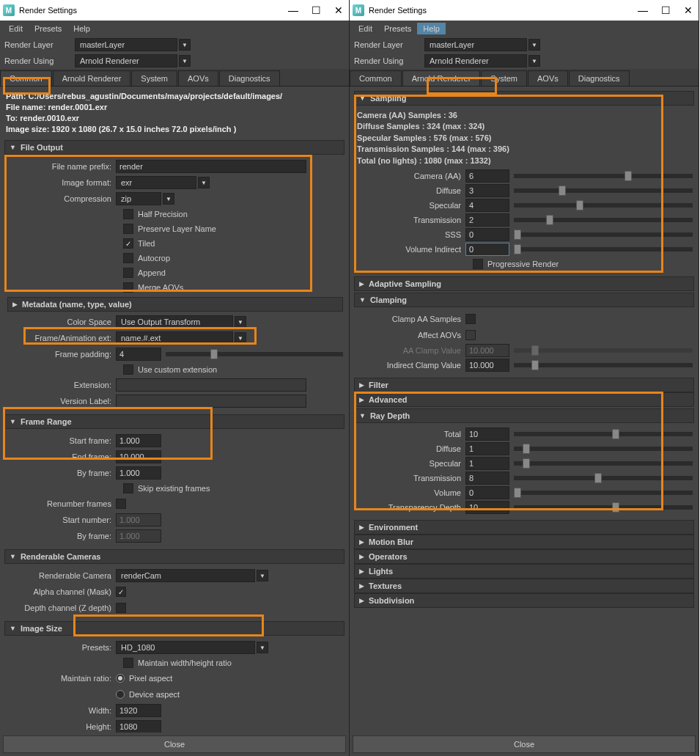  What do you see at coordinates (487, 191) in the screenshot?
I see `diffuse-samples-input` at bounding box center [487, 191].